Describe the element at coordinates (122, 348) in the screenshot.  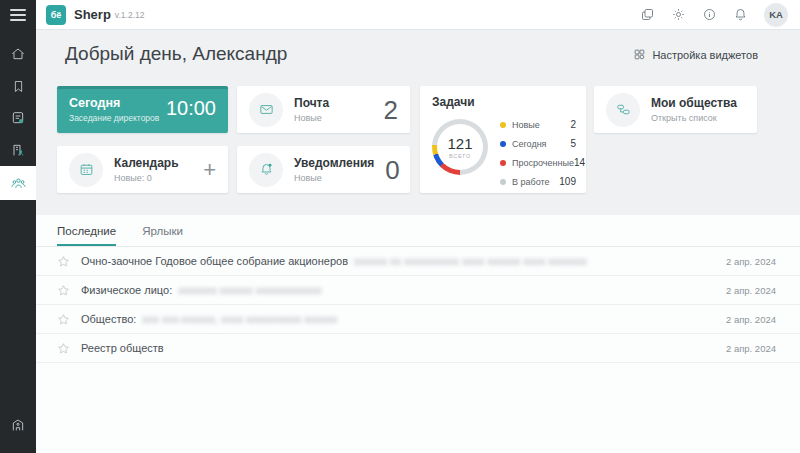
I see `list-item-text: Реестр обществ` at that location.